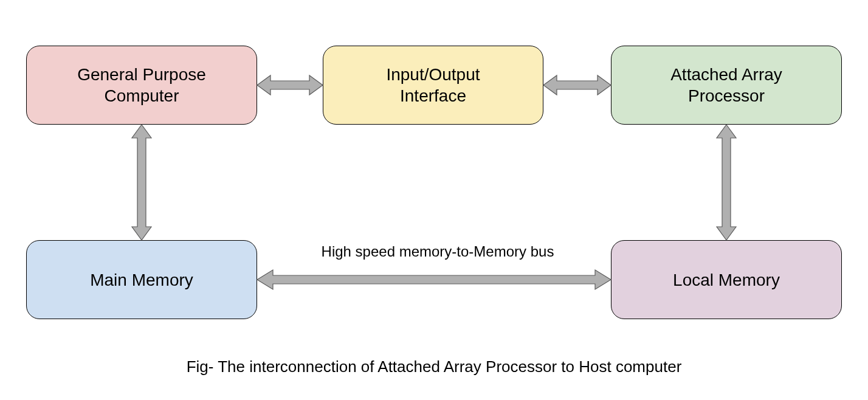 This screenshot has height=400, width=868. What do you see at coordinates (438, 252) in the screenshot?
I see `bus-label: High speed memory-to-Memory bus` at bounding box center [438, 252].